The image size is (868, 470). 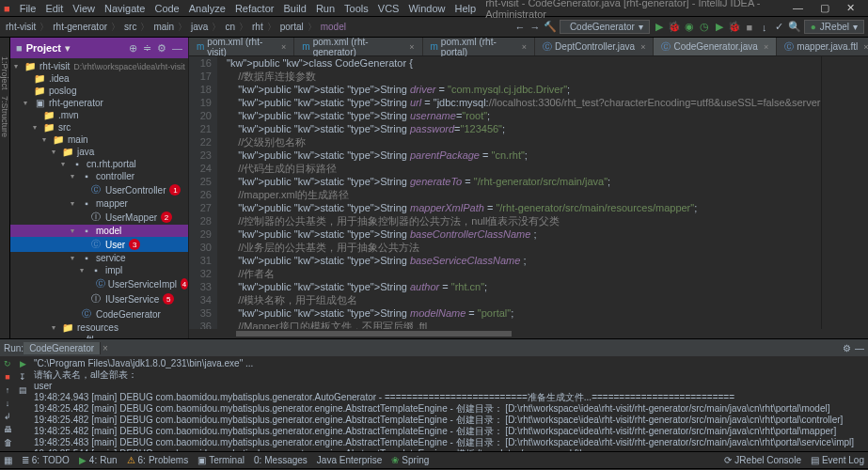 I want to click on rerun-icon: ↻, so click(x=8, y=364).